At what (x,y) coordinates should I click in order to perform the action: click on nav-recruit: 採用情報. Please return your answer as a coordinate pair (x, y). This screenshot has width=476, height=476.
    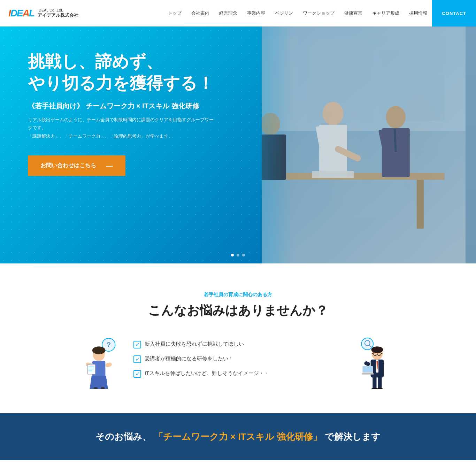
    Looking at the image, I should click on (418, 13).